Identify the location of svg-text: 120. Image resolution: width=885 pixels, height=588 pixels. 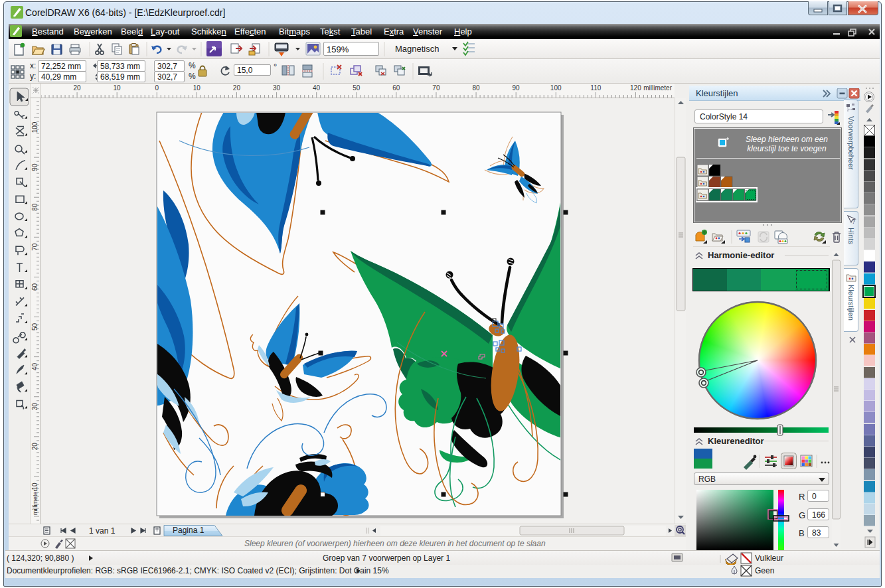
(636, 88).